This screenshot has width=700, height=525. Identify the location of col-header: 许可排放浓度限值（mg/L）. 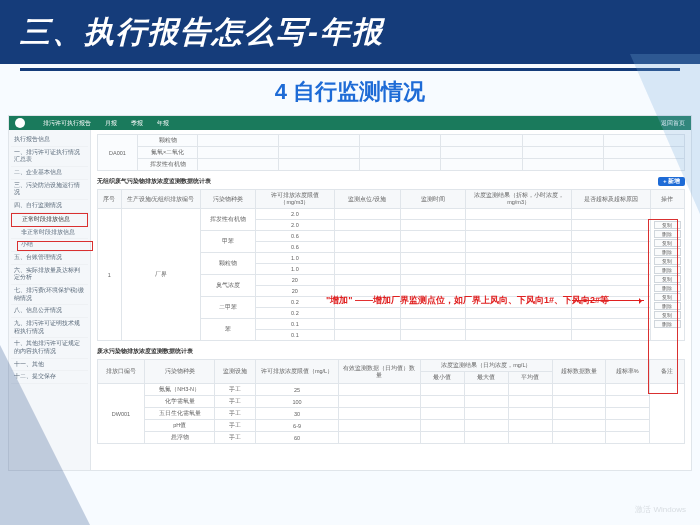
(297, 372).